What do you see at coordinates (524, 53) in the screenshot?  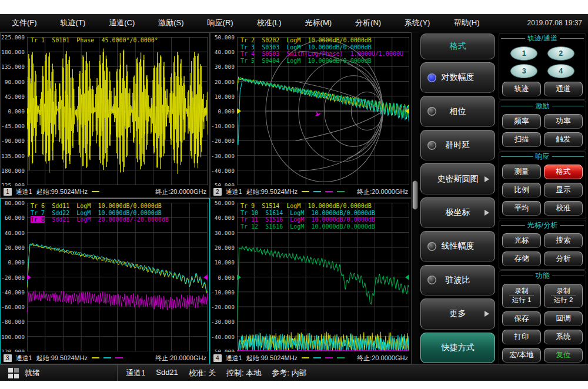 I see `trace-select-button-1: 1` at bounding box center [524, 53].